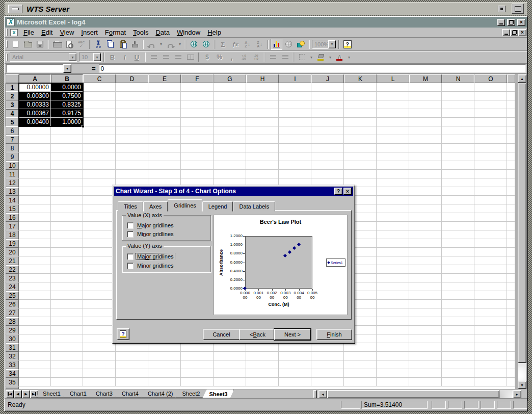 This screenshot has height=414, width=532. Describe the element at coordinates (35, 79) in the screenshot. I see `column-header-A: A` at that location.